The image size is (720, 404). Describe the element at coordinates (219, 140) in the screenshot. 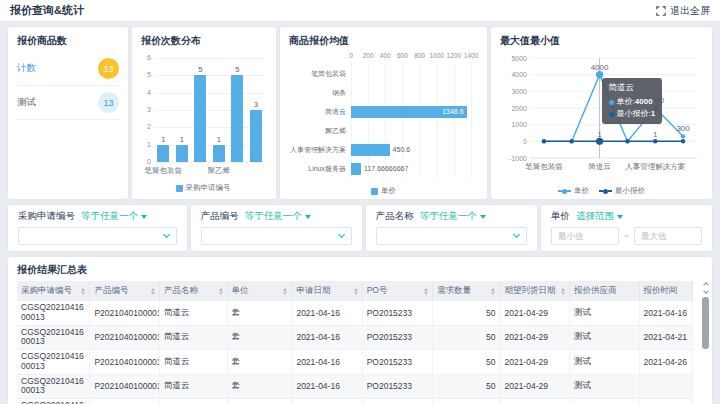

I see `bar-value-label: 1` at that location.